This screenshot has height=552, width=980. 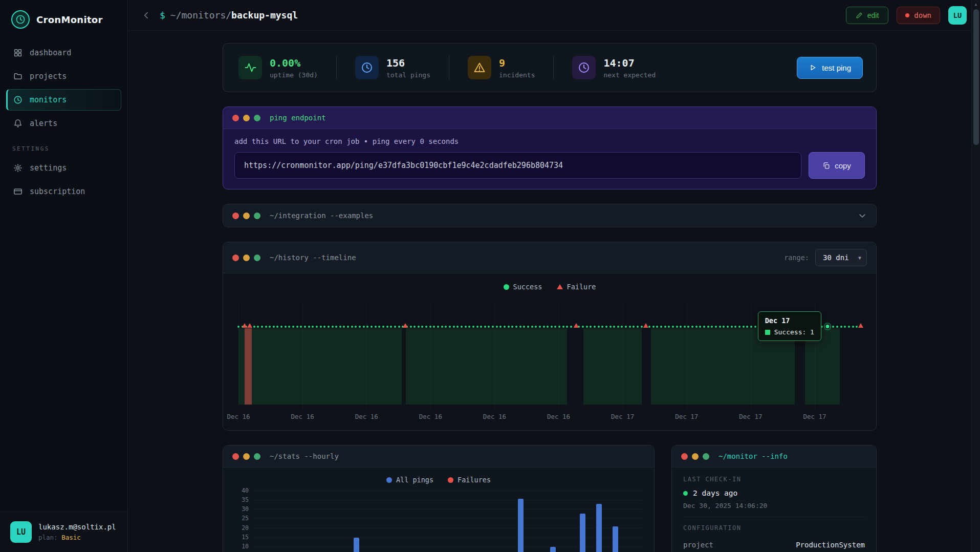 What do you see at coordinates (63, 123) in the screenshot?
I see `sidebar-item-alerts: alerts` at bounding box center [63, 123].